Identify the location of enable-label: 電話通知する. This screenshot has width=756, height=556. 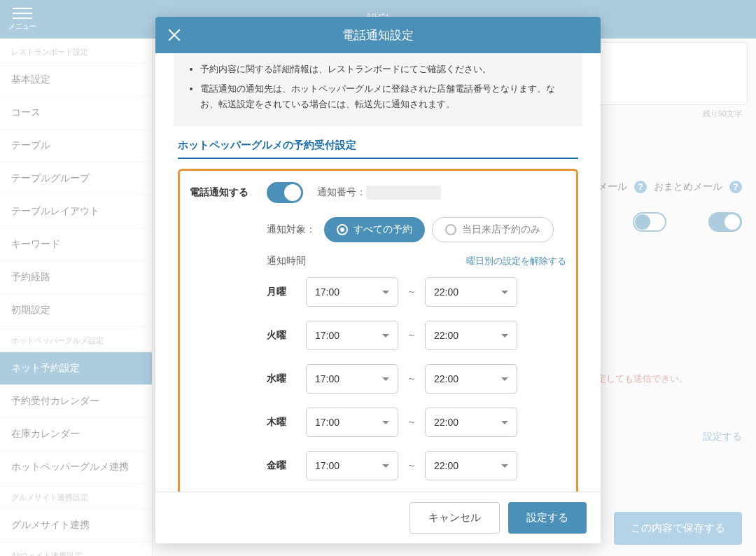
(228, 193).